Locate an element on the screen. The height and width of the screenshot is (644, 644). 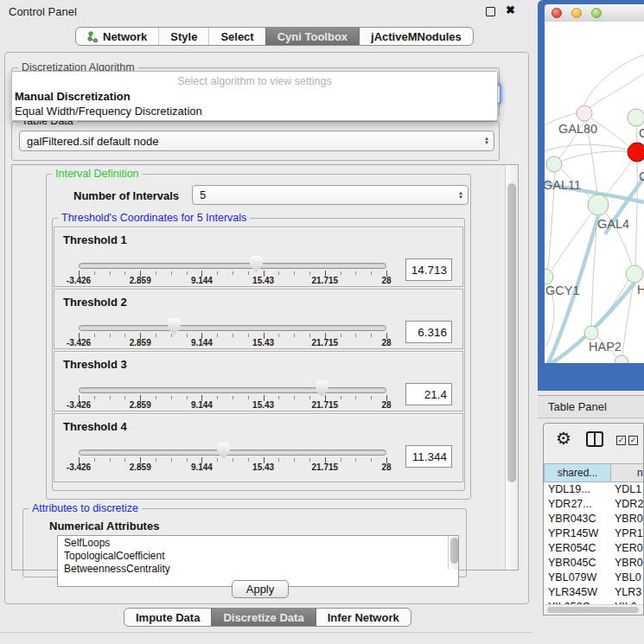
network-node-label: GAL80 is located at coordinates (577, 129).